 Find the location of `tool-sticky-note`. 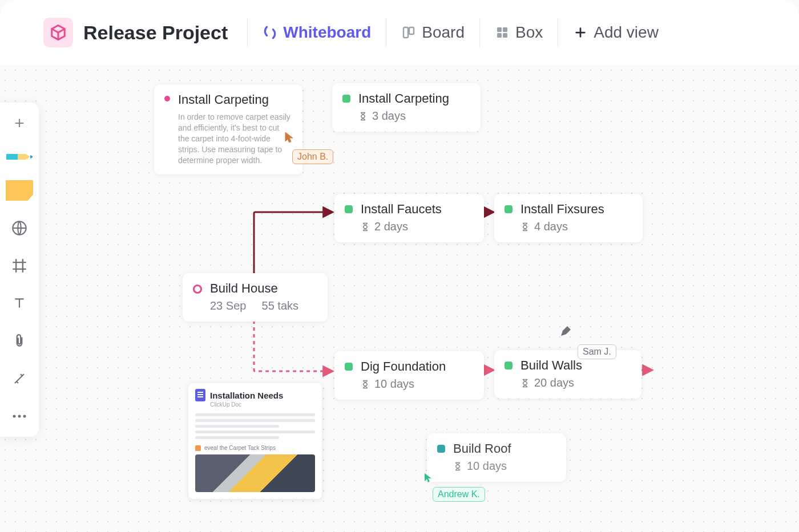

tool-sticky-note is located at coordinates (19, 190).